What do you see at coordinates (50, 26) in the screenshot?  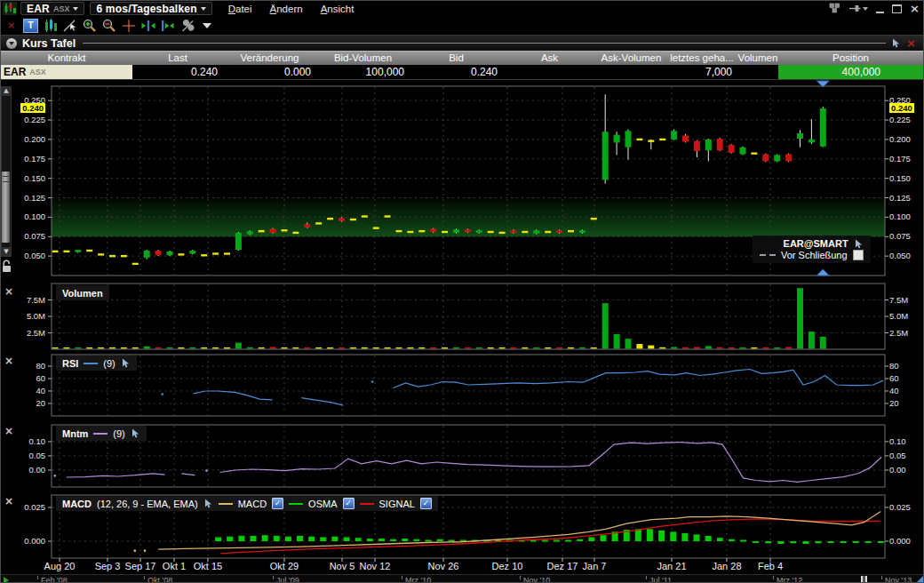 I see `bar-chart-icon` at bounding box center [50, 26].